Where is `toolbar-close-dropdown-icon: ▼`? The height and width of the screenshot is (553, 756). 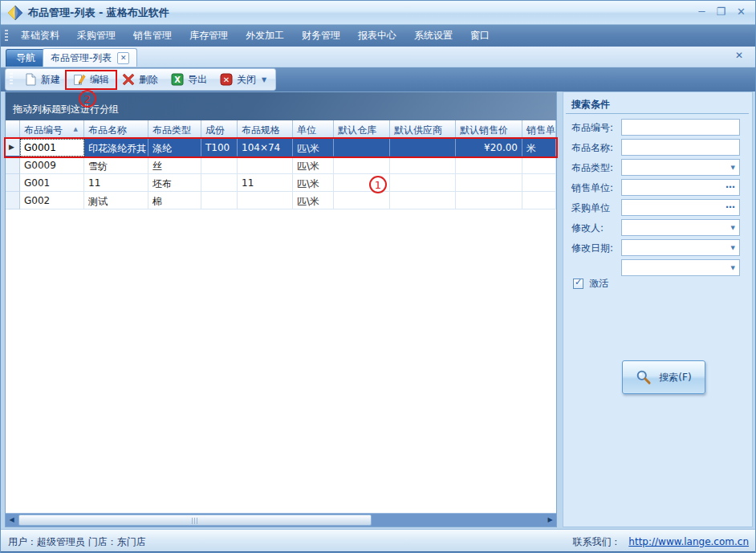 toolbar-close-dropdown-icon: ▼ is located at coordinates (264, 80).